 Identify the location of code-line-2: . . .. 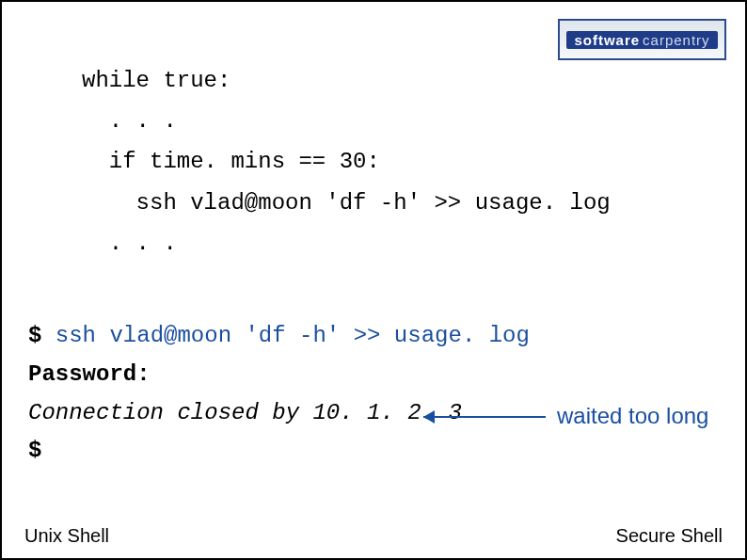
(130, 120).